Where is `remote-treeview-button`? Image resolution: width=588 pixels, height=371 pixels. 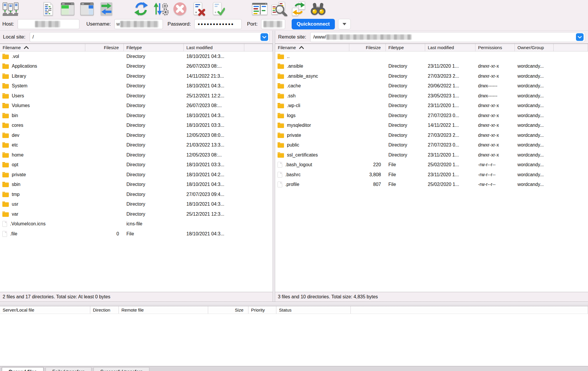 remote-treeview-button is located at coordinates (87, 9).